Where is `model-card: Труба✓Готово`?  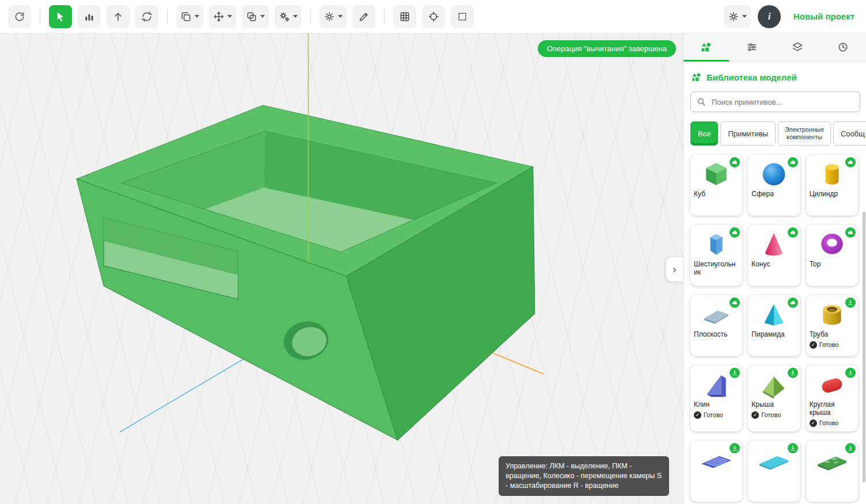 model-card: Труба✓Готово is located at coordinates (832, 326).